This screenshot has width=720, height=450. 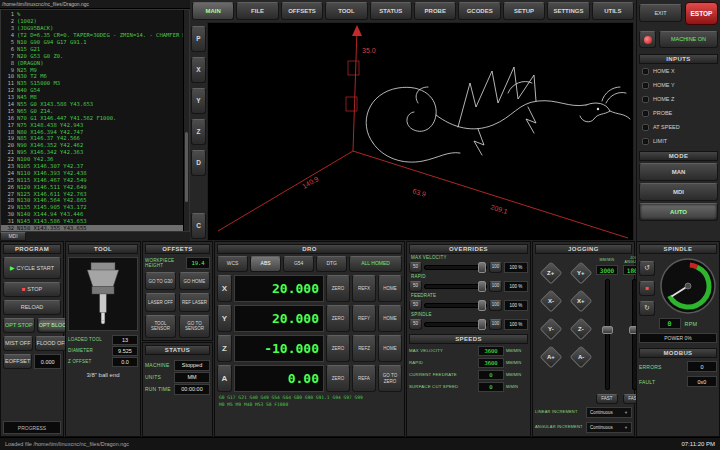 What do you see at coordinates (92, 98) in the screenshot?
I see `gcode-line: 13 N45 M8` at bounding box center [92, 98].